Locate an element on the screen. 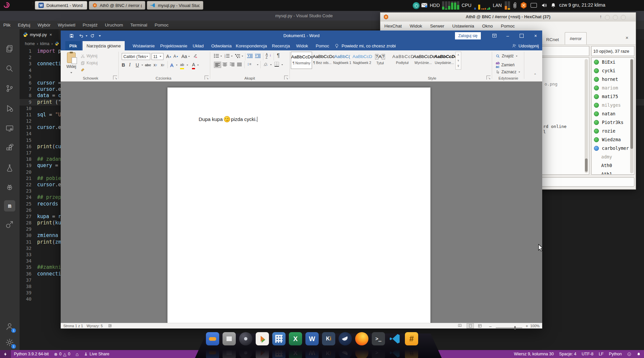 This screenshot has width=644, height=358. zoom-in-button: + is located at coordinates (527, 326).